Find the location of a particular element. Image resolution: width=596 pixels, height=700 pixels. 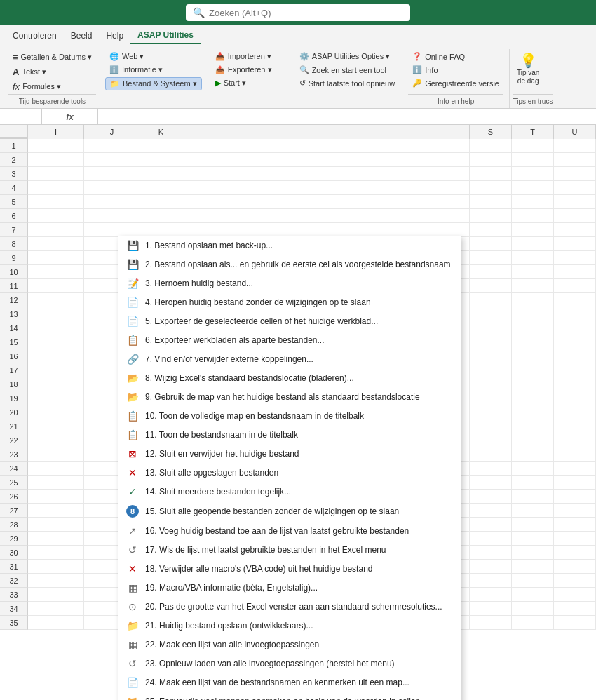

cell-t31 is located at coordinates (533, 567).